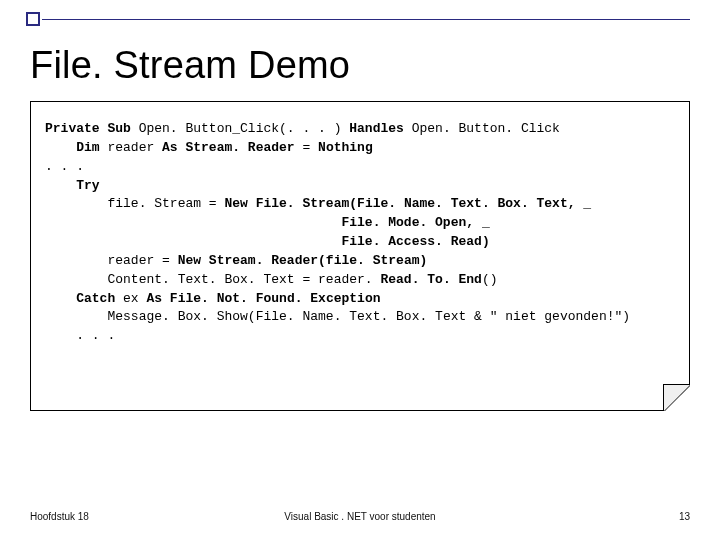 The image size is (720, 540). Describe the element at coordinates (482, 128) in the screenshot. I see `code-text: Open. Button. Click` at that location.